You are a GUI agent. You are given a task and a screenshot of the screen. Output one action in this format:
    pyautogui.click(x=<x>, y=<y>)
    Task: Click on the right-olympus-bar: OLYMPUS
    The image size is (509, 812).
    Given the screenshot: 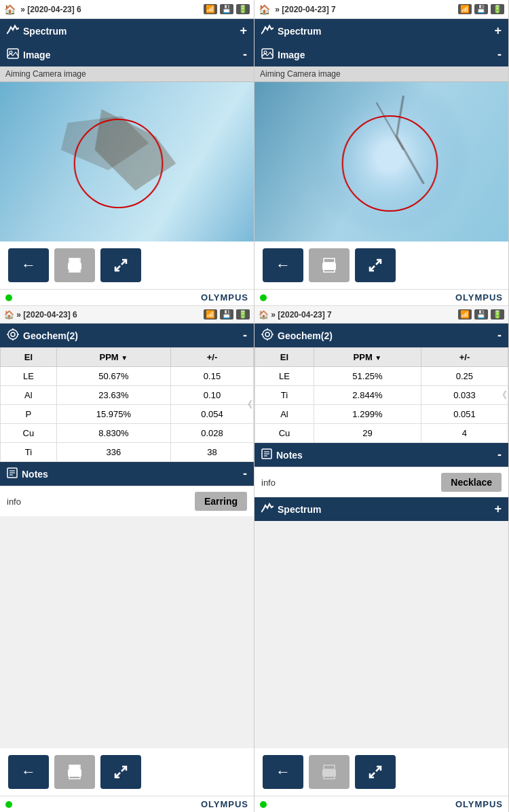 What is the action you would take?
    pyautogui.click(x=381, y=297)
    